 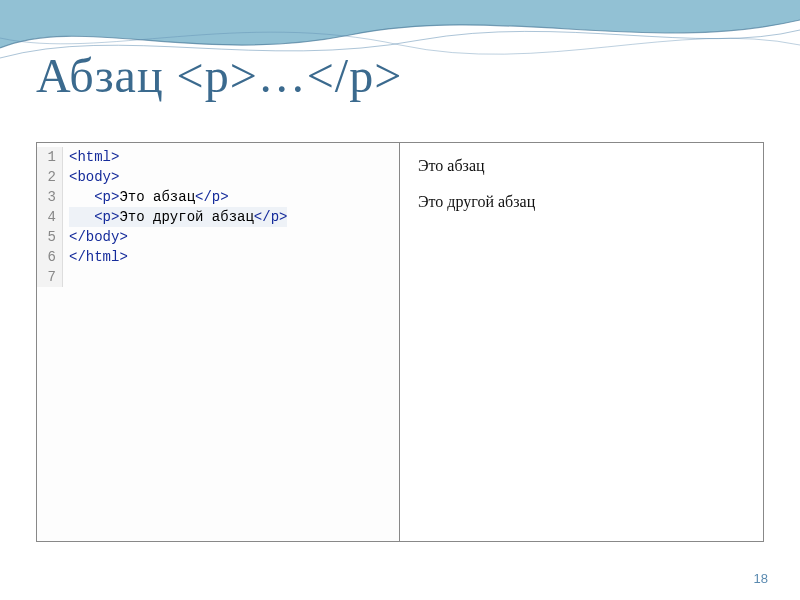 What do you see at coordinates (178, 217) in the screenshot?
I see `code-line: <p>Это другой абзац</p>` at bounding box center [178, 217].